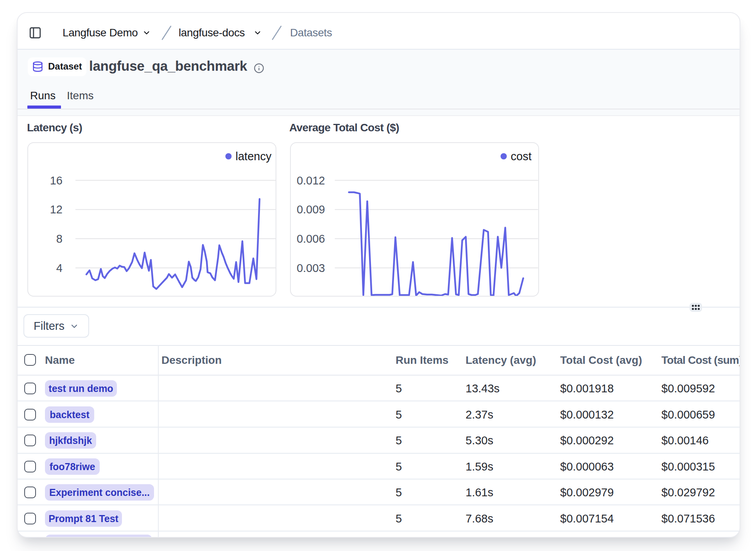  What do you see at coordinates (310, 238) in the screenshot?
I see `svg-text: 0.006` at bounding box center [310, 238].